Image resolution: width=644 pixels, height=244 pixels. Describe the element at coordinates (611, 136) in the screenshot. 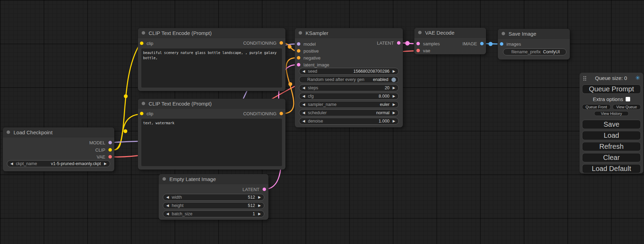

I see `load-button: Load` at that location.